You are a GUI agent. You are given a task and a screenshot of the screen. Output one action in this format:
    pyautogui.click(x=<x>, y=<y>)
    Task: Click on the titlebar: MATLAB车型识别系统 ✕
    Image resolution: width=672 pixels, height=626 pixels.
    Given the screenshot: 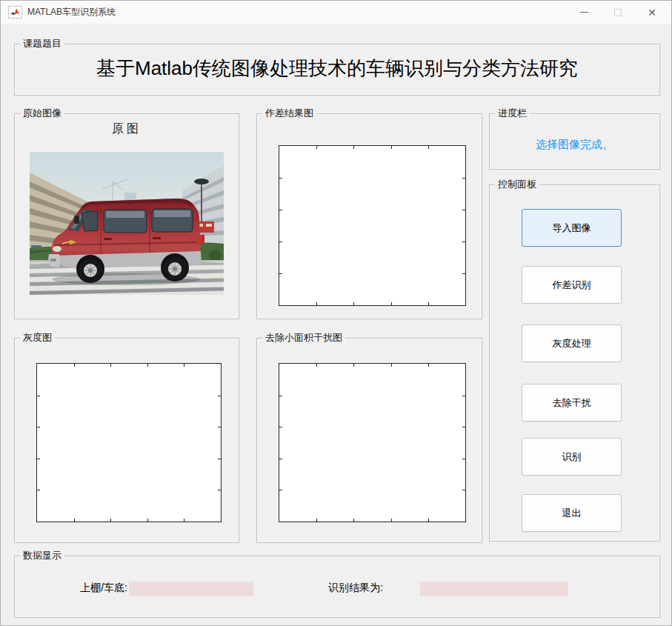 What is the action you would take?
    pyautogui.click(x=336, y=12)
    